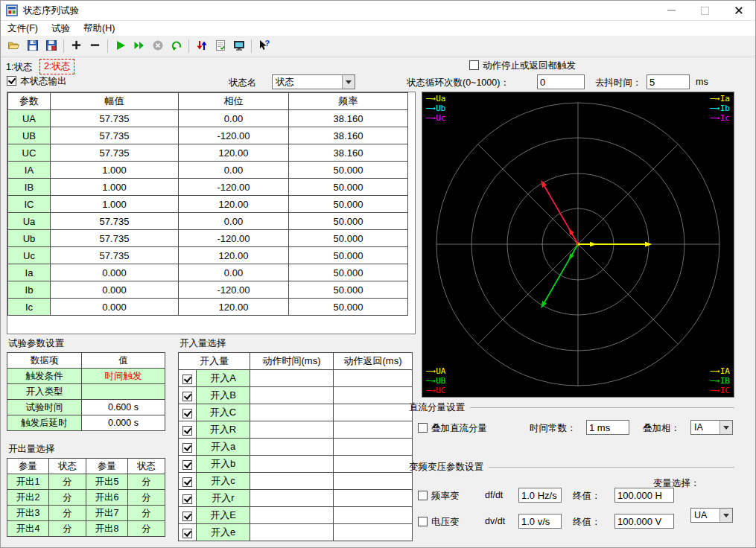 This screenshot has height=548, width=756. Describe the element at coordinates (672, 10) in the screenshot. I see `minimize-button` at that location.